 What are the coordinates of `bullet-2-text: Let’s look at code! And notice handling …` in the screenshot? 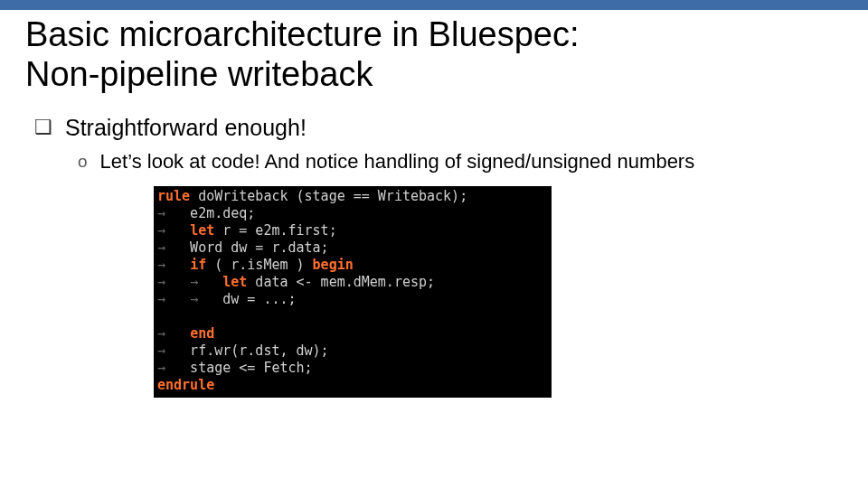 It's located at (398, 162).